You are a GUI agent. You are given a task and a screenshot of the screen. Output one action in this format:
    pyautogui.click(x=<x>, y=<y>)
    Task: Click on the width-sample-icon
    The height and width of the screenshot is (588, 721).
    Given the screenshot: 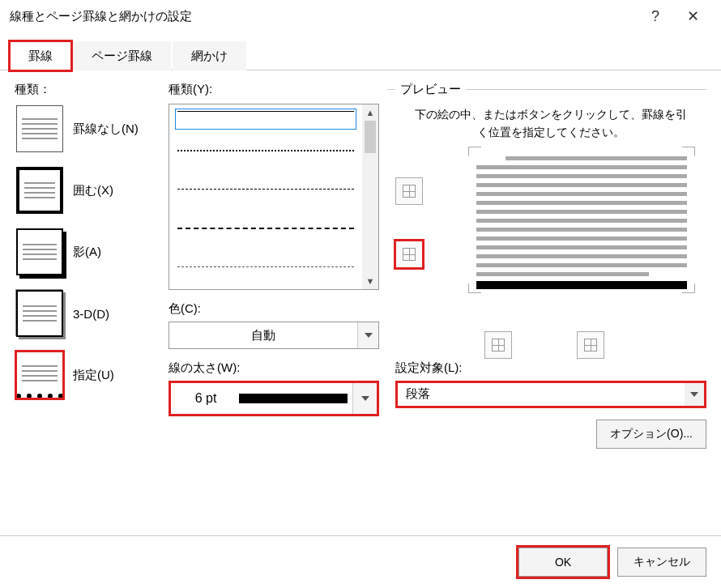 What is the action you would take?
    pyautogui.click(x=293, y=398)
    